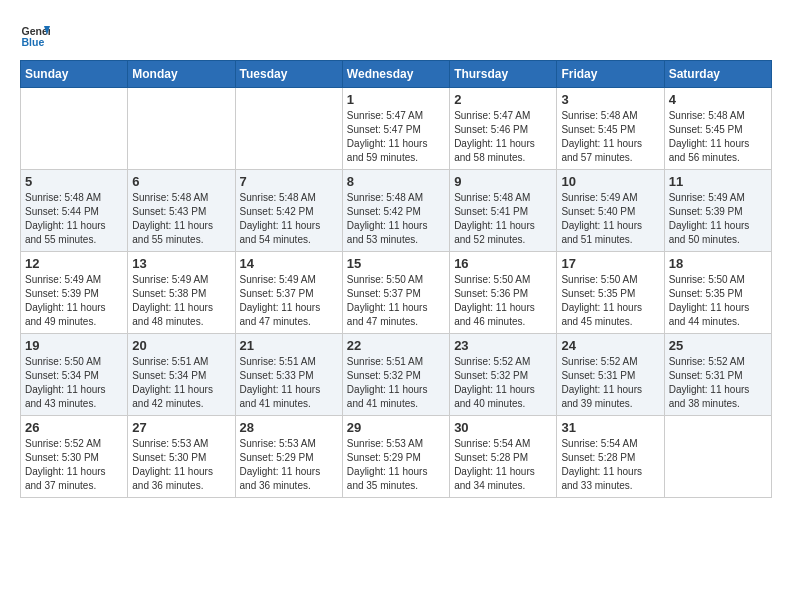  Describe the element at coordinates (503, 137) in the screenshot. I see `day-info: Sunrise: 5:47 AM Sunset: 5:46 PM Dayligh…` at that location.